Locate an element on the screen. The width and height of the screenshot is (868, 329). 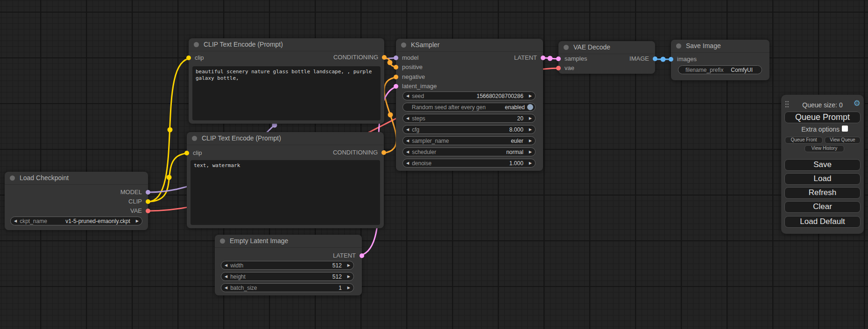
node-ksampler: KSampler model positive negative latent_… is located at coordinates (470, 105).